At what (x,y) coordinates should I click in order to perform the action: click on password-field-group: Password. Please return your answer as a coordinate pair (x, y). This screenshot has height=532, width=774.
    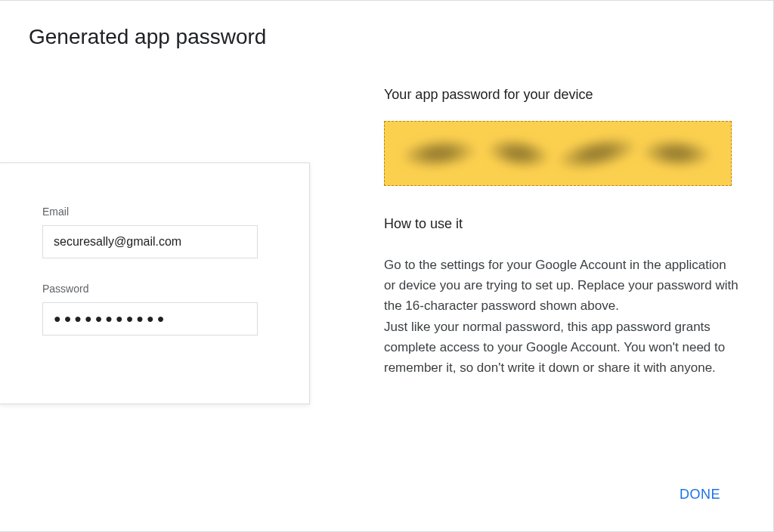
    Looking at the image, I should click on (157, 309).